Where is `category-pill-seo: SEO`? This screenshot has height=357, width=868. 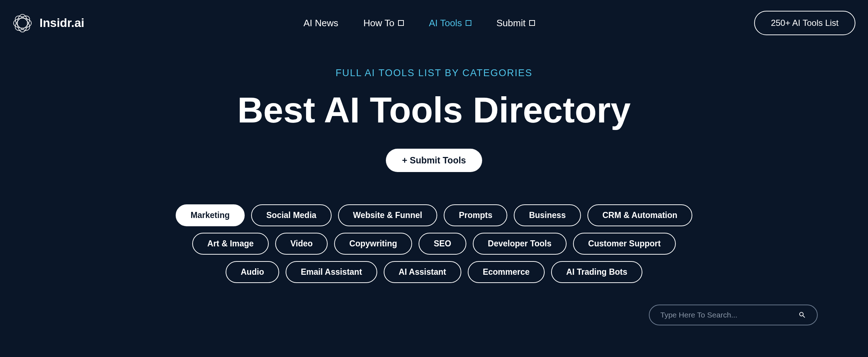 category-pill-seo: SEO is located at coordinates (443, 244).